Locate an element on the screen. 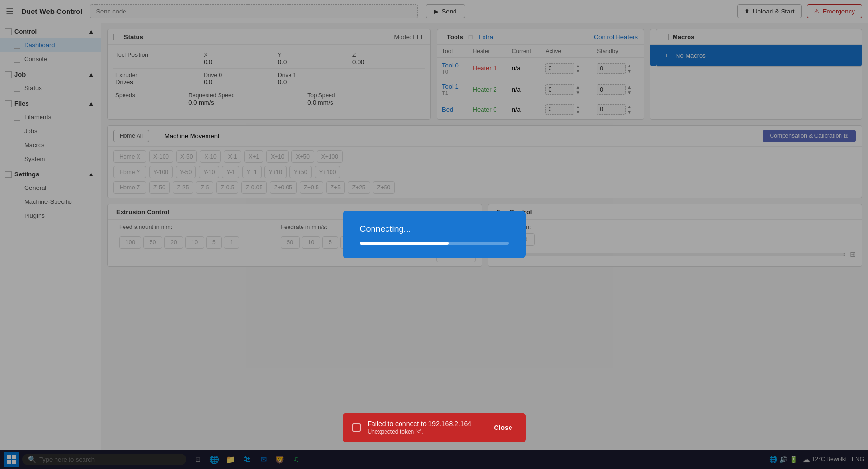 Image resolution: width=868 pixels, height=469 pixels. error-text: Failed to connect to 192.168.2.164 Unexp… is located at coordinates (426, 428).